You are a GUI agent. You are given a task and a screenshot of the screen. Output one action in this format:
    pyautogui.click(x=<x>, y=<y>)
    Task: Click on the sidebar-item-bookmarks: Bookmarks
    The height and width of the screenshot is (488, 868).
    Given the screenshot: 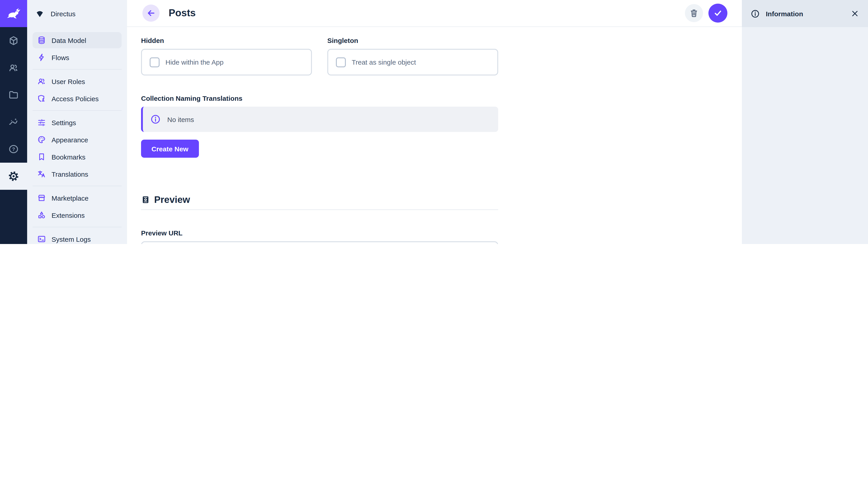 What is the action you would take?
    pyautogui.click(x=77, y=157)
    